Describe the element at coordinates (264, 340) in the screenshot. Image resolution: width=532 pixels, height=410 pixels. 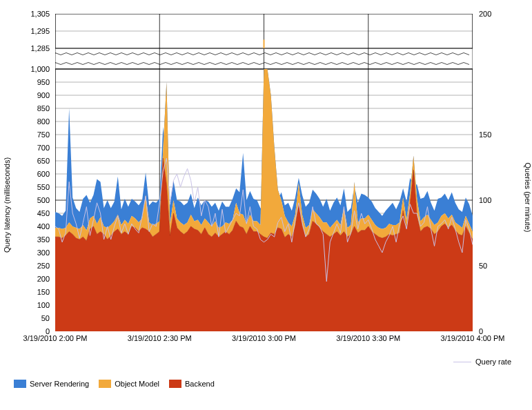
I see `x-axis-ticks: 3/19/2010 2:00 PM3/19/2010 2:30 PM3/19/2…` at that location.